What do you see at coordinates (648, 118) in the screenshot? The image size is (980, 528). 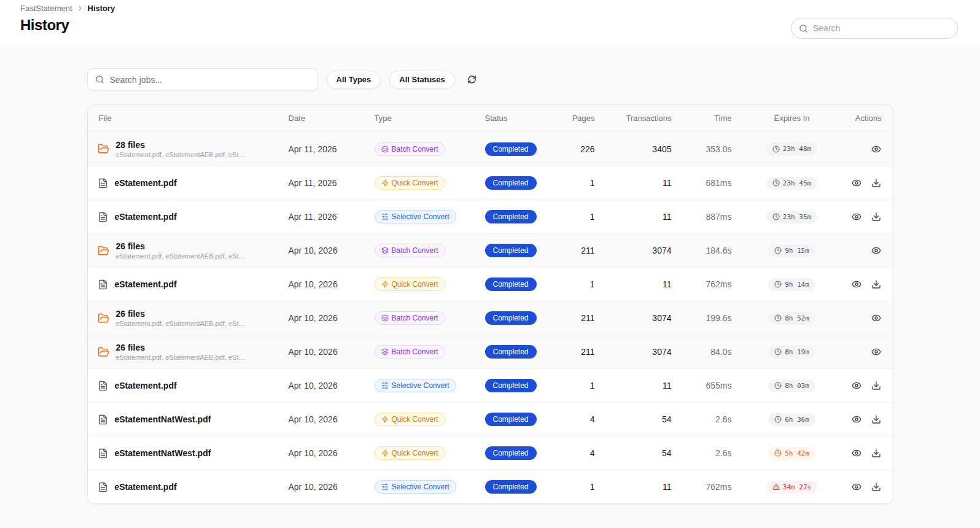 I see `column-header-transactions: Transactions` at bounding box center [648, 118].